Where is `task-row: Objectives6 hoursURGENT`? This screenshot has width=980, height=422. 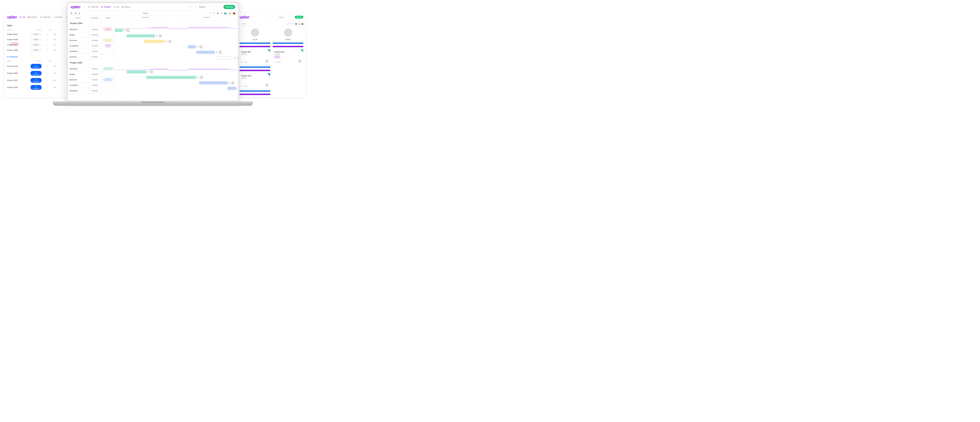 task-row: Objectives6 hoursURGENT is located at coordinates (91, 30).